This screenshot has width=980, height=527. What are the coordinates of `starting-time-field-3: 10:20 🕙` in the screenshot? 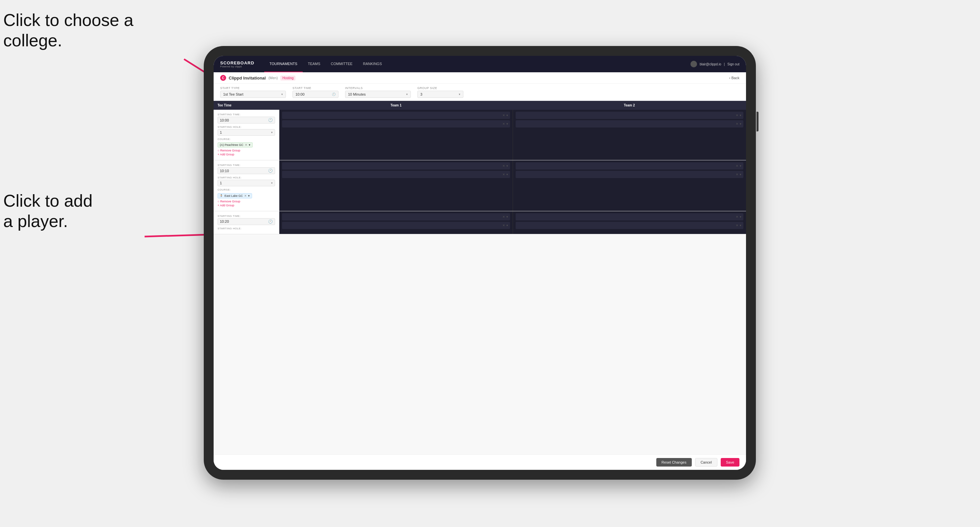 It's located at (247, 222).